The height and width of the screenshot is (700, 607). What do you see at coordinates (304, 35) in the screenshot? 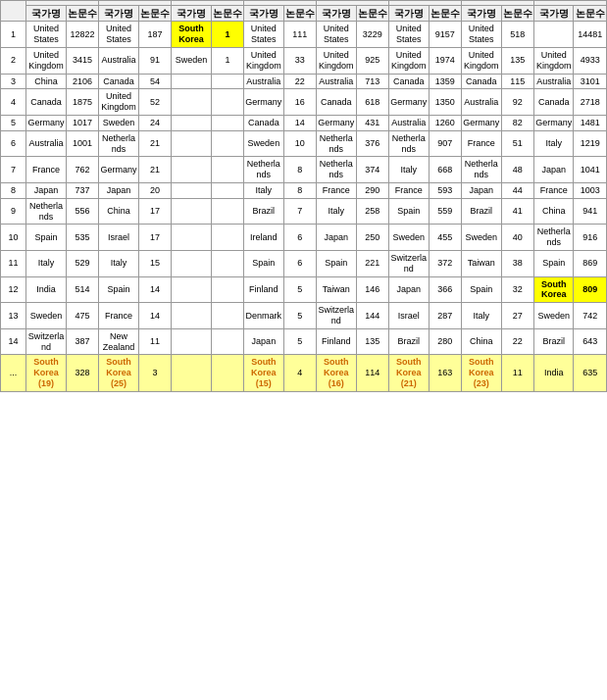
I see `table-row-0: 1United States12822United States187South…` at bounding box center [304, 35].